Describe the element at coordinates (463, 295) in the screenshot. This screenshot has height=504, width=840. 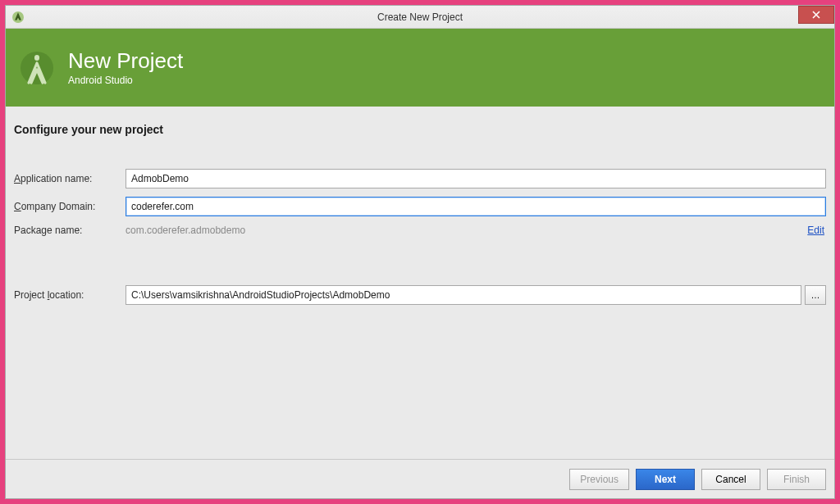
I see `project-location-input` at that location.